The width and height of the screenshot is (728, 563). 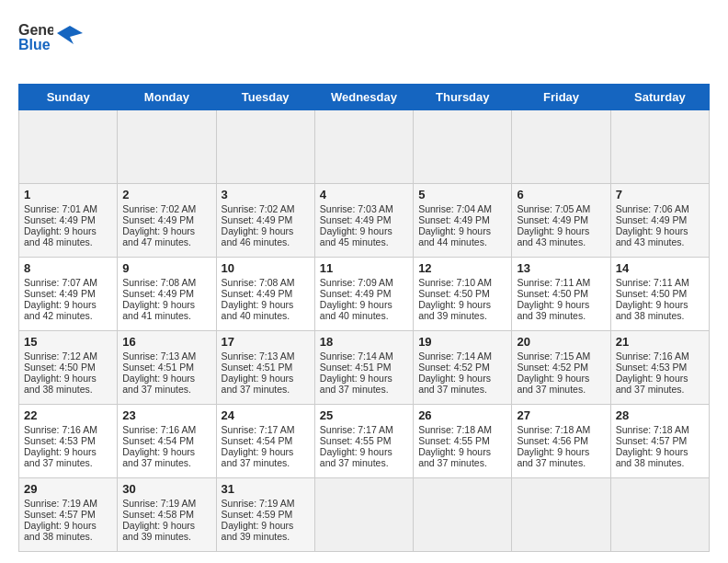 I want to click on sunrise-text: Sunrise: 7:08 AM, so click(x=166, y=282).